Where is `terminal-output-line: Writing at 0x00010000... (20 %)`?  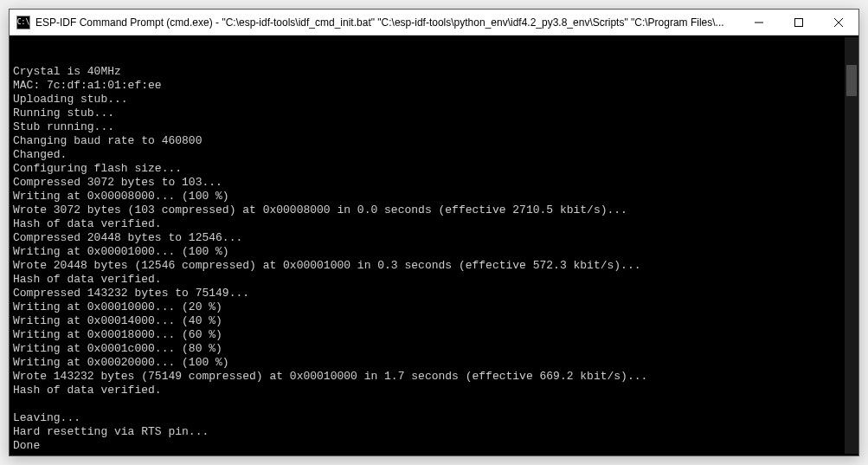 terminal-output-line: Writing at 0x00010000... (20 %) is located at coordinates (429, 307).